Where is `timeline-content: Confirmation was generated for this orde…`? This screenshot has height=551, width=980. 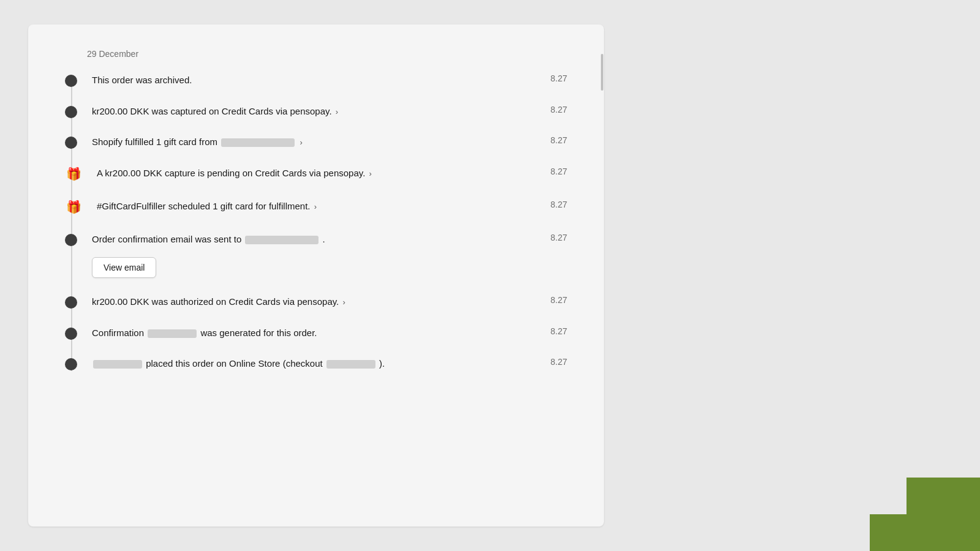
timeline-content: Confirmation was generated for this orde… is located at coordinates (330, 333).